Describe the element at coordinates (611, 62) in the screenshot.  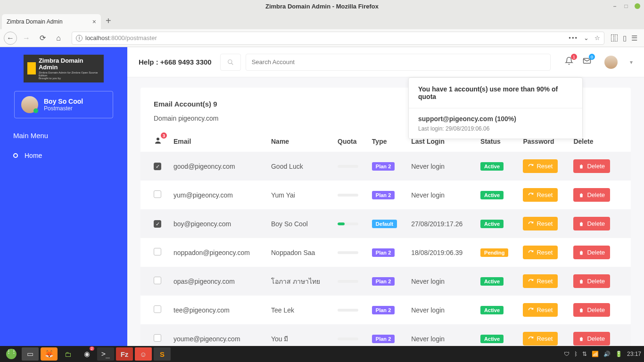
I see `top-avatar` at that location.